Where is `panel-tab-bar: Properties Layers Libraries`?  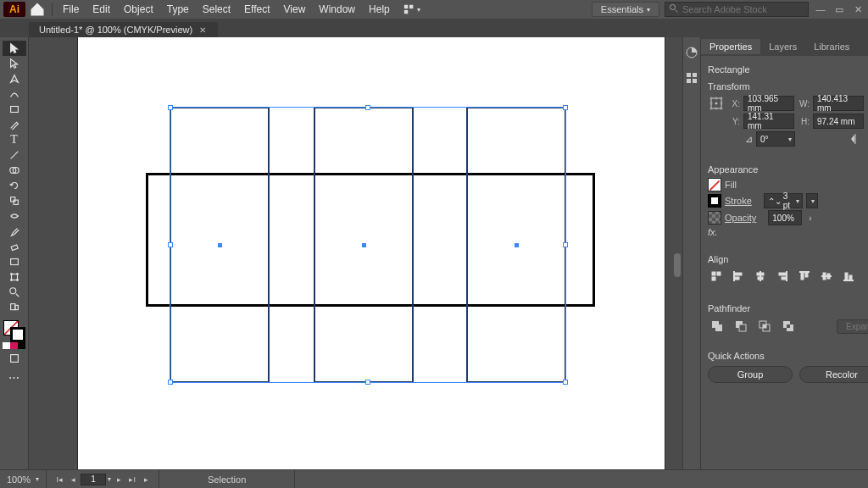
panel-tab-bar: Properties Layers Libraries is located at coordinates (785, 47).